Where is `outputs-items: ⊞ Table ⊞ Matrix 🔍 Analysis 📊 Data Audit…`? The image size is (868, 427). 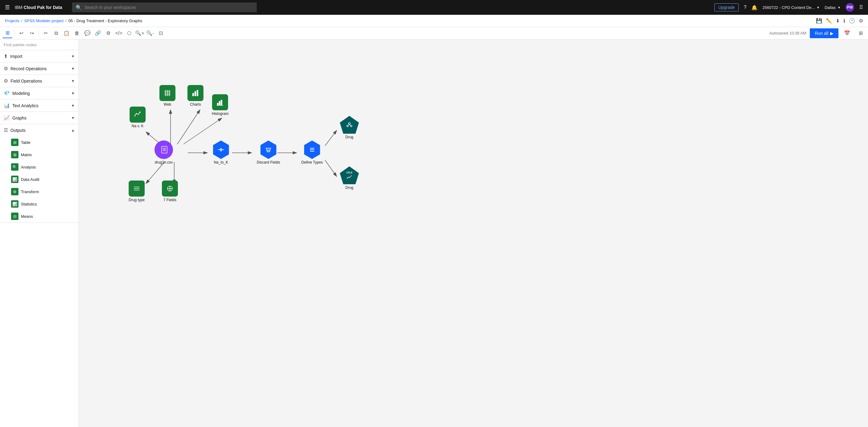
outputs-items: ⊞ Table ⊞ Matrix 🔍 Analysis 📊 Data Audit… is located at coordinates (39, 179).